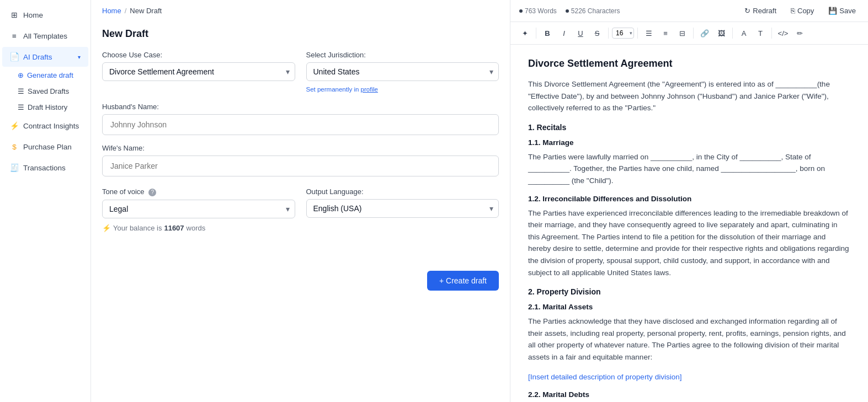 The height and width of the screenshot is (402, 868). I want to click on format-toolbar: ✦ B I U S 16 ☰ ≡ ⊟ 🔗 🖼, so click(689, 33).